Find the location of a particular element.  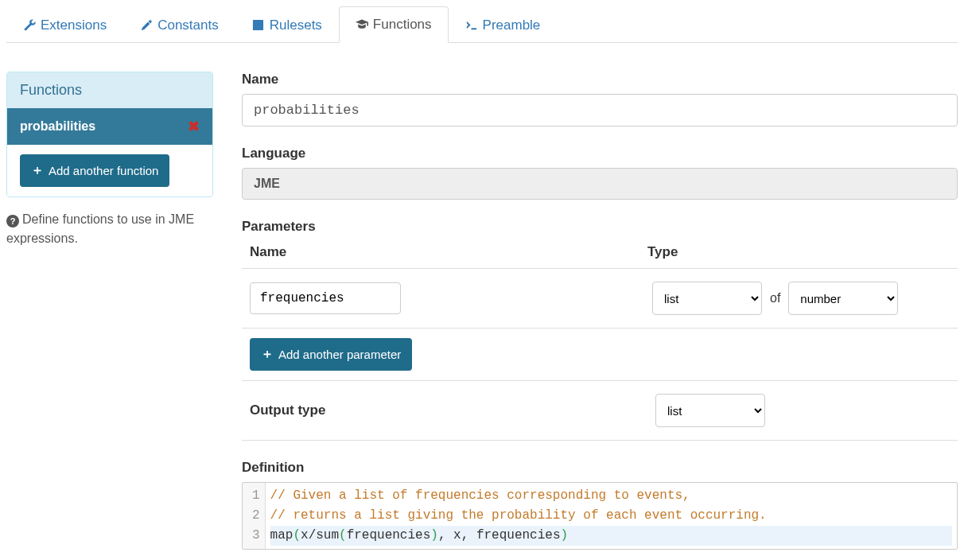

parameter-name-input is located at coordinates (325, 298).